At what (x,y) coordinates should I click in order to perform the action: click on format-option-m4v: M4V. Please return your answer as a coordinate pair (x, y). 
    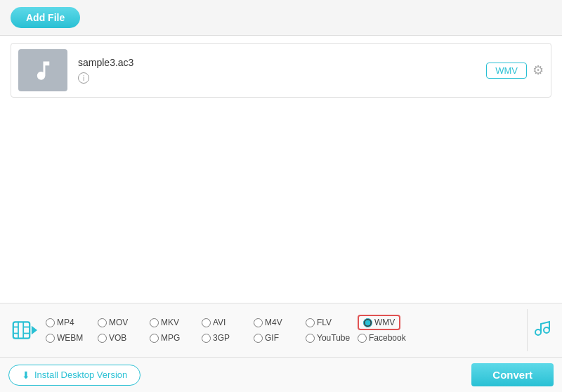
    Looking at the image, I should click on (278, 322).